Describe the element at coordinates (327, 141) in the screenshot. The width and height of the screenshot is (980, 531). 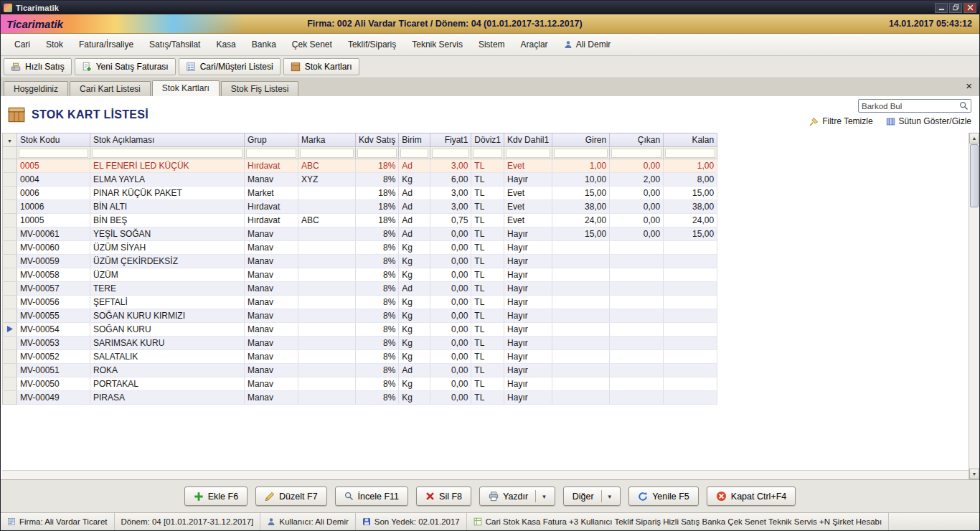
I see `column-header-marka: Marka` at that location.